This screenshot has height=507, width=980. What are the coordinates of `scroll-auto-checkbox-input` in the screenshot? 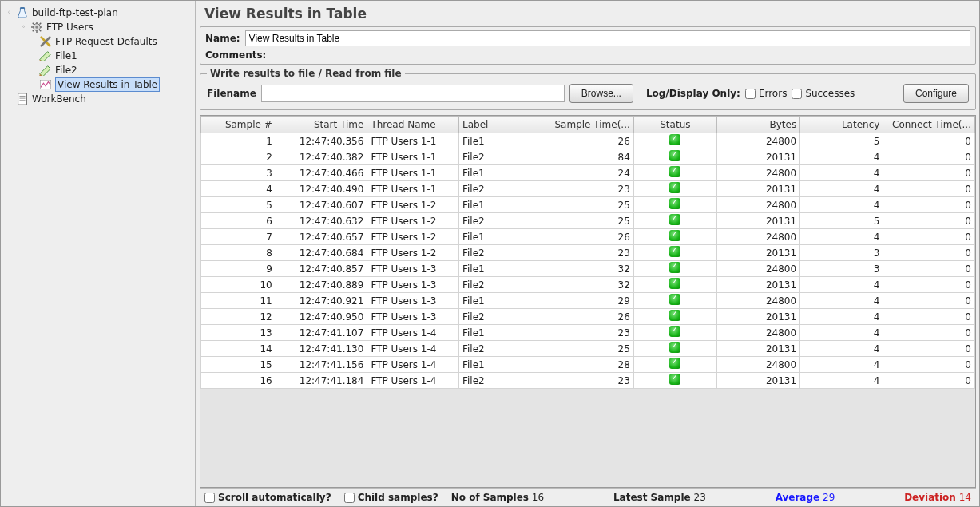 It's located at (209, 498).